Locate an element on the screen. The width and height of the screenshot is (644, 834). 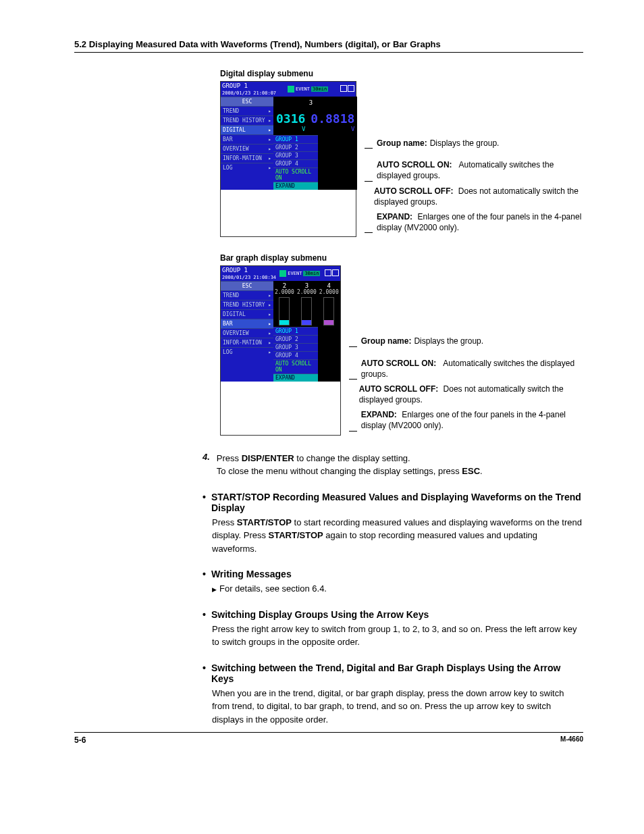
page-footer: 5-6 M-4660 is located at coordinates (329, 739).